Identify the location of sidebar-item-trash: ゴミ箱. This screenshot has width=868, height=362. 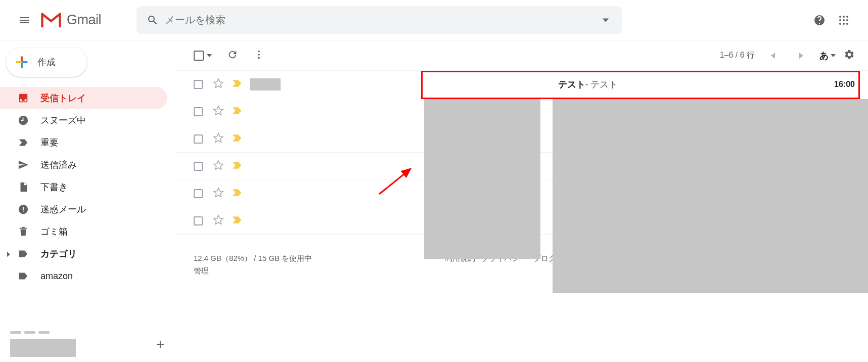
(84, 232).